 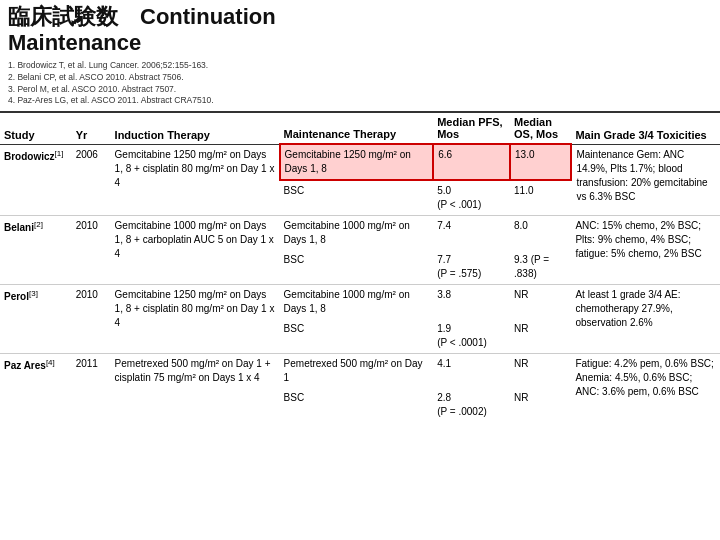 I want to click on col-header-pfs: Median PFS, Mos, so click(x=472, y=128).